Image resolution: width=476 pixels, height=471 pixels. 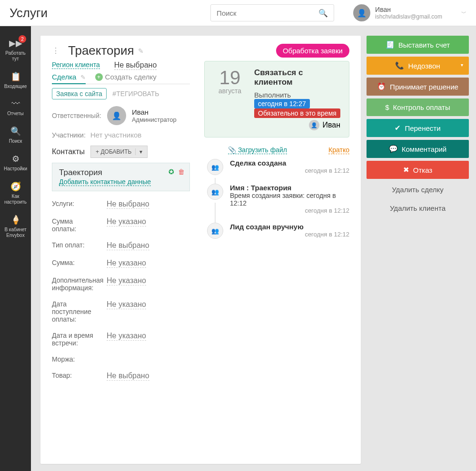 I want to click on delete-deal-button: Удалить сделку, so click(x=418, y=189).